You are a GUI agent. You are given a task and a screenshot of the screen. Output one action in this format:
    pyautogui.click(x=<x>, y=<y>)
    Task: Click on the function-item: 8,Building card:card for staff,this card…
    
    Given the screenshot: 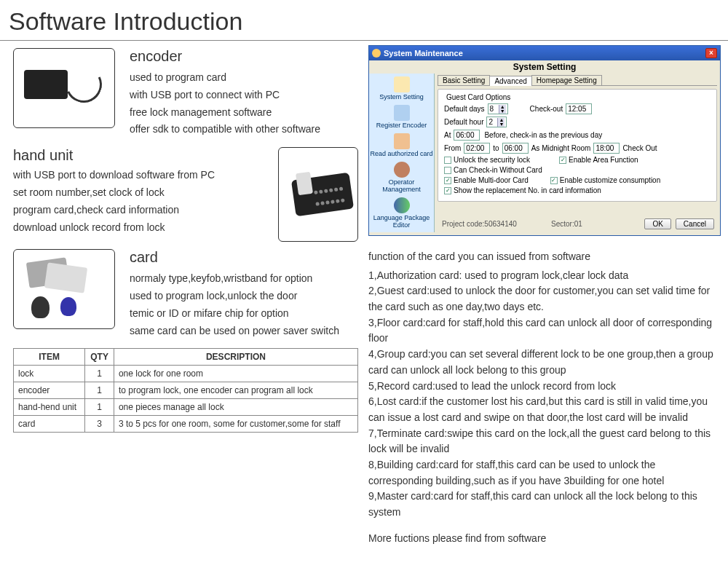 What is the action you would take?
    pyautogui.click(x=545, y=473)
    